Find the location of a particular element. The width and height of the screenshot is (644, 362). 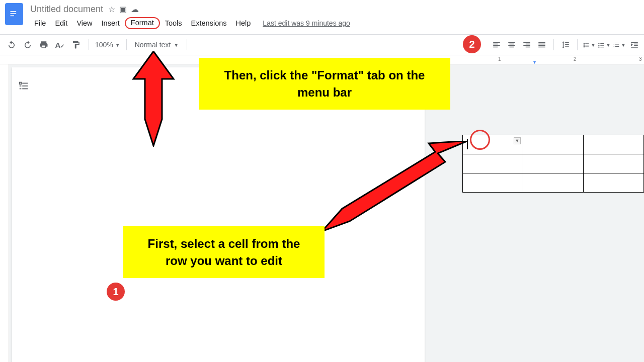

annotation-badge-1: 1 is located at coordinates (116, 292).